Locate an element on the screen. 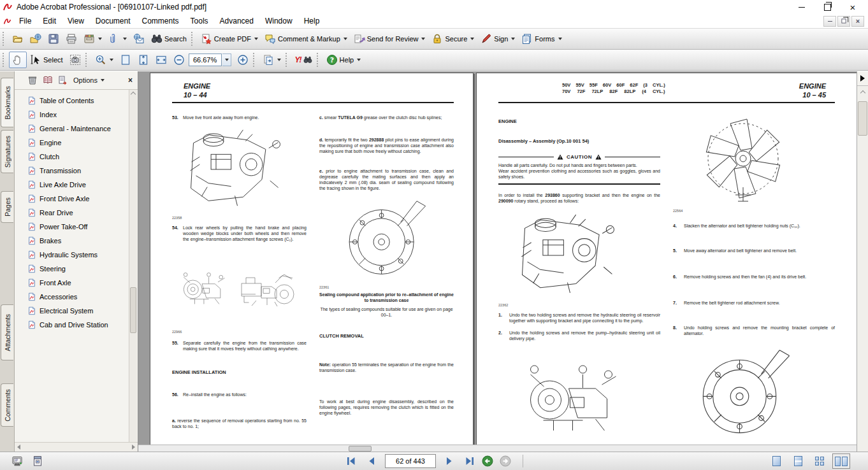 The width and height of the screenshot is (868, 470). expand-bookmark-icon is located at coordinates (48, 80).